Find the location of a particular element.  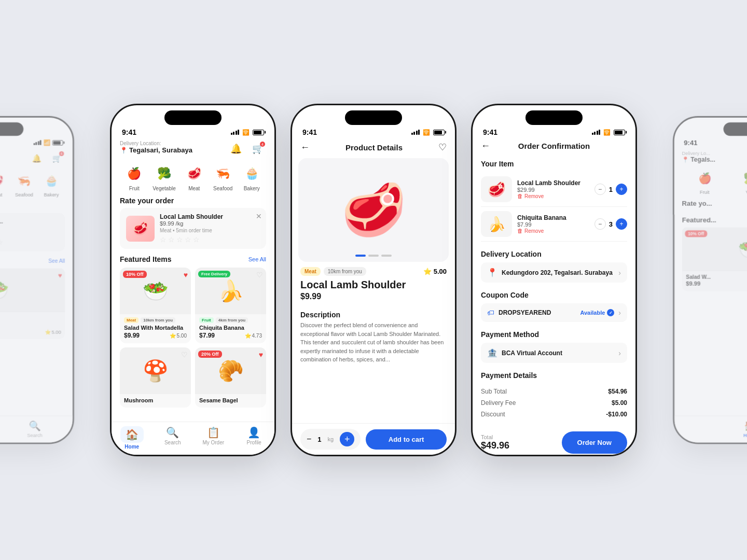

category-meat: 🥩 Meat is located at coordinates (3, 185).